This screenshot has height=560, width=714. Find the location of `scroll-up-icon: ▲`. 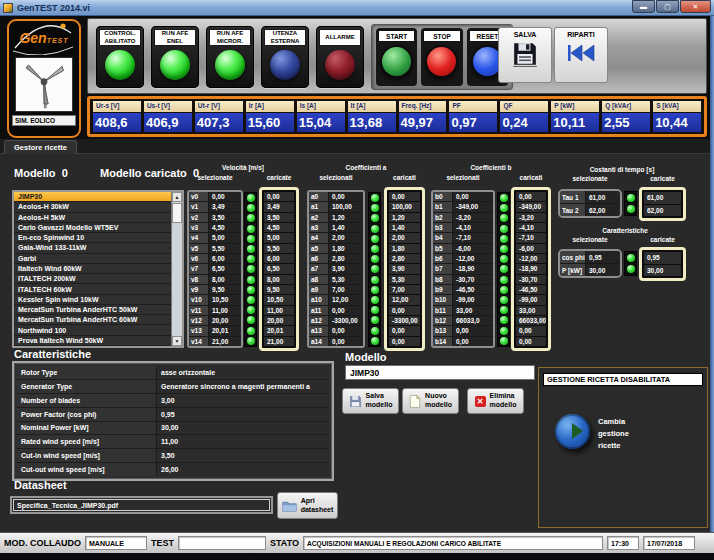

scroll-up-icon: ▲ is located at coordinates (177, 197).